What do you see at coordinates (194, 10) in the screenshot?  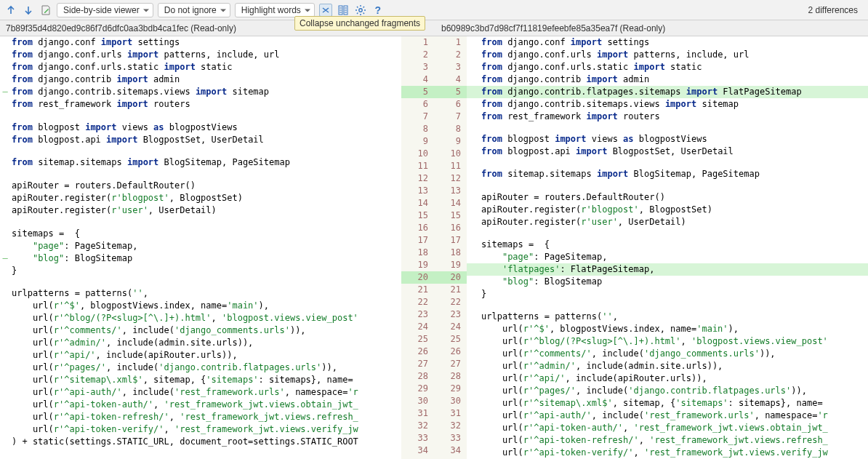 I see `ignore-mode-dropdown: Do not ignore` at bounding box center [194, 10].